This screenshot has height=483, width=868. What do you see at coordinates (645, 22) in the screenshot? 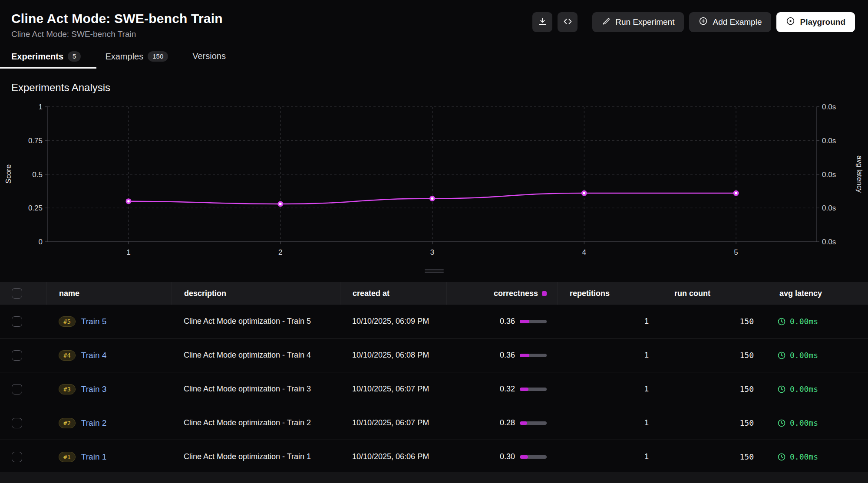
I see `run-experiment-label: Run Experiment` at bounding box center [645, 22].